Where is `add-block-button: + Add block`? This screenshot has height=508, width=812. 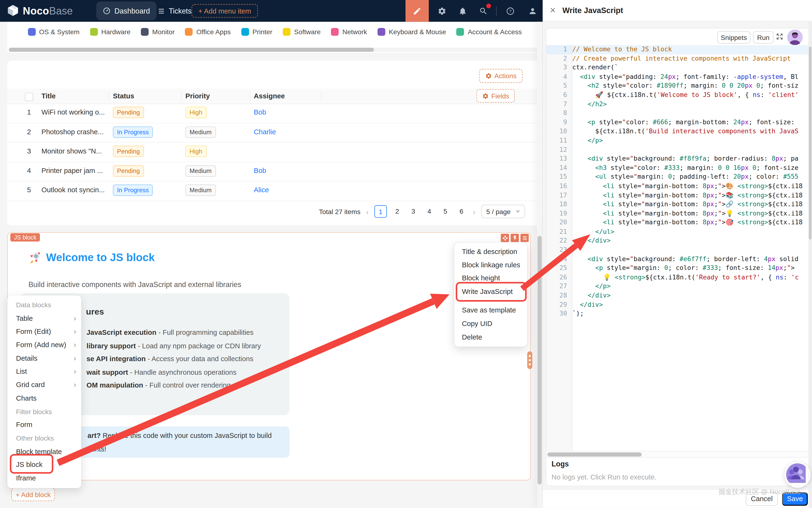
add-block-button: + Add block is located at coordinates (33, 494).